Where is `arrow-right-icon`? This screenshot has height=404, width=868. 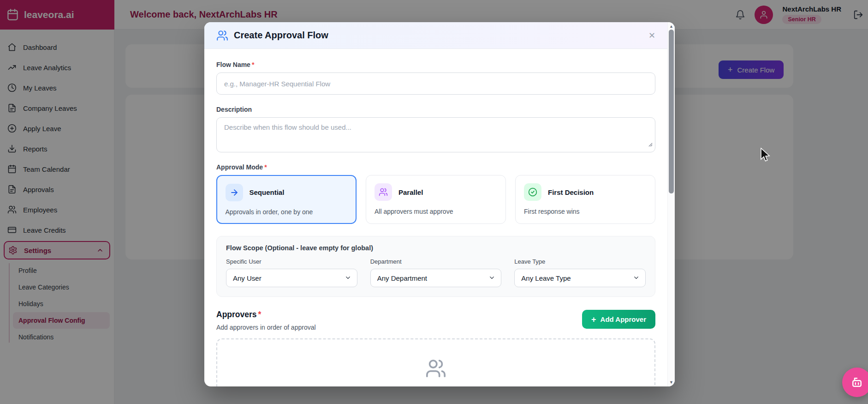
arrow-right-icon is located at coordinates (234, 193).